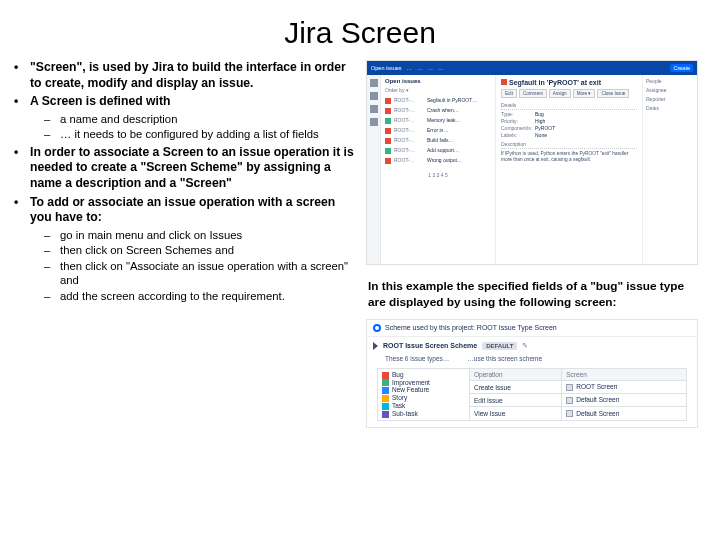 The height and width of the screenshot is (540, 720). I want to click on bullet-4d: add the screen according to the requirem…, so click(195, 296).